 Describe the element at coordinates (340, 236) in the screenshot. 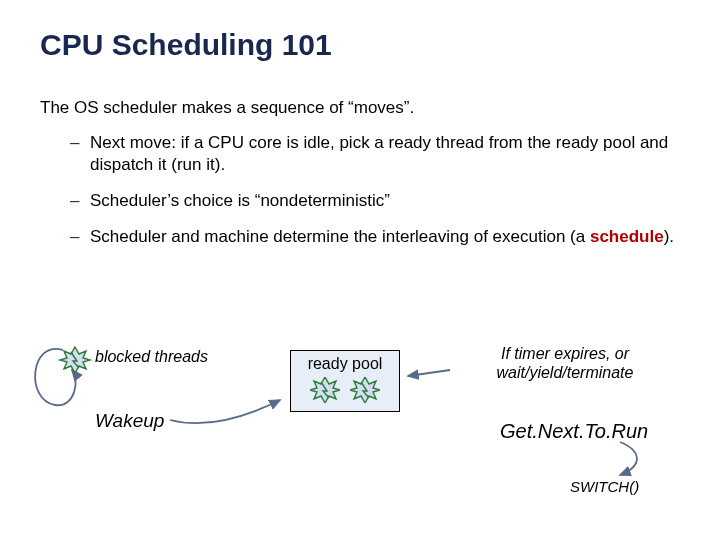

I see `bullet-text: Scheduler and machine determine the inte…` at that location.